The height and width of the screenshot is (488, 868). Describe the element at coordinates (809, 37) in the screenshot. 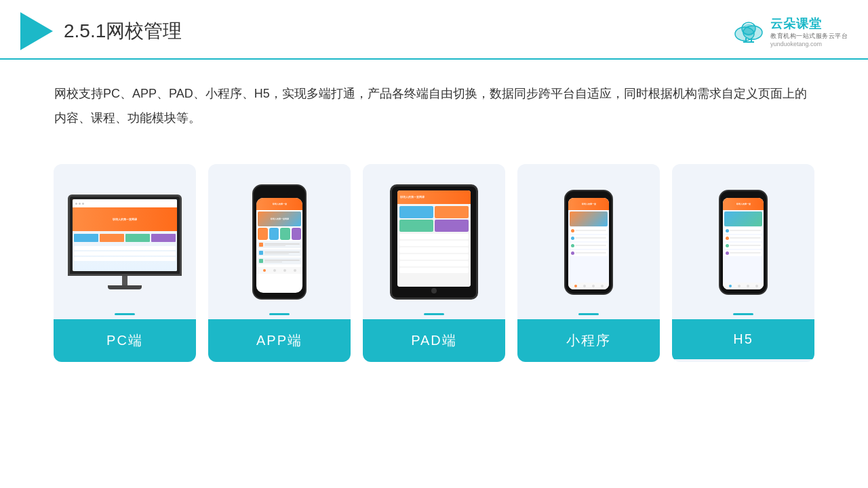

I see `brand-tagline: 教育机构一站式服务云平台` at that location.